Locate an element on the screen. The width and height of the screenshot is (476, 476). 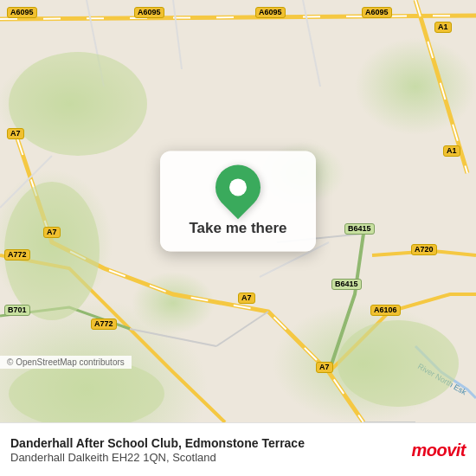
road-label-b6415-1: B6415 is located at coordinates (360, 228).